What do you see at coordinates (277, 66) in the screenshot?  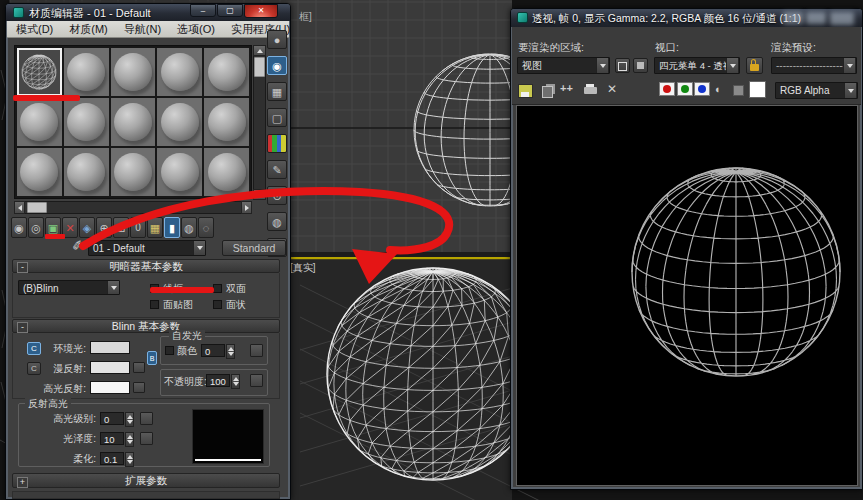 I see `backlight-icon: ◉` at bounding box center [277, 66].